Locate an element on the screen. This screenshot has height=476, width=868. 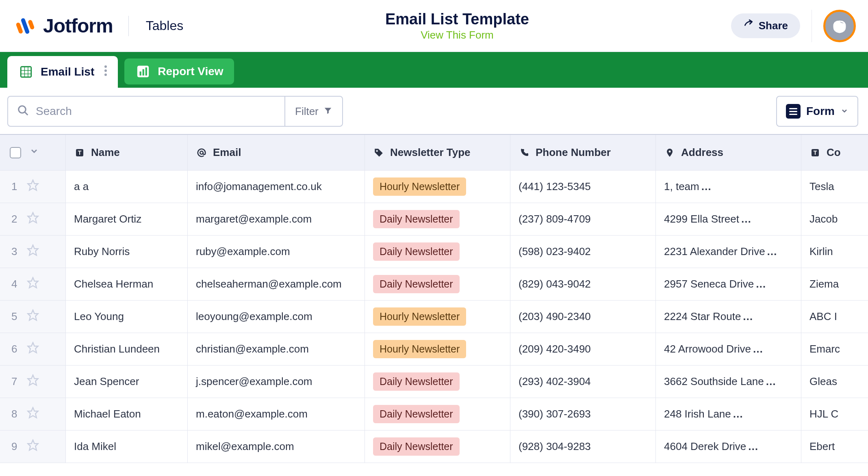
cell-phone: (293) 402-3904 is located at coordinates (583, 382).